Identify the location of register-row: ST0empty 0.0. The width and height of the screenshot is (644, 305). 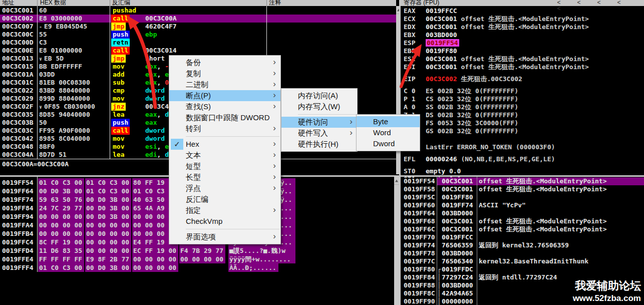
(522, 171).